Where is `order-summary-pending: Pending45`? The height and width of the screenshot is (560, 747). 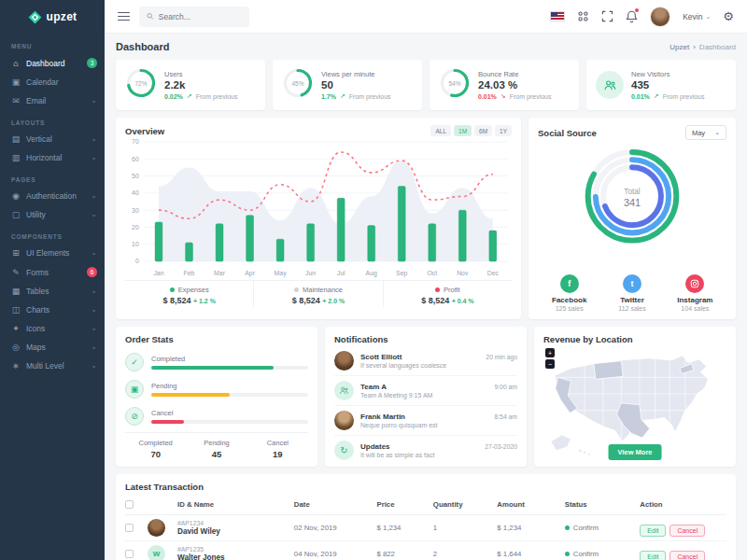 order-summary-pending: Pending45 is located at coordinates (217, 449).